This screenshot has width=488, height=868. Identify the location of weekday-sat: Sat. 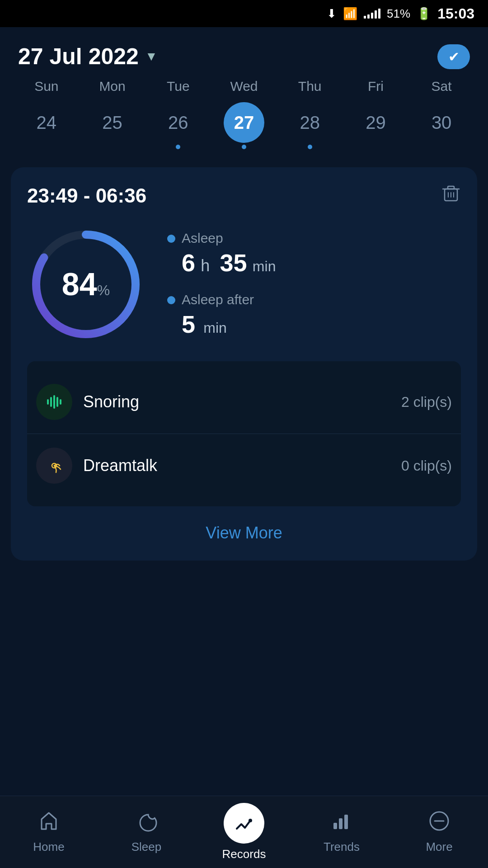
(441, 86).